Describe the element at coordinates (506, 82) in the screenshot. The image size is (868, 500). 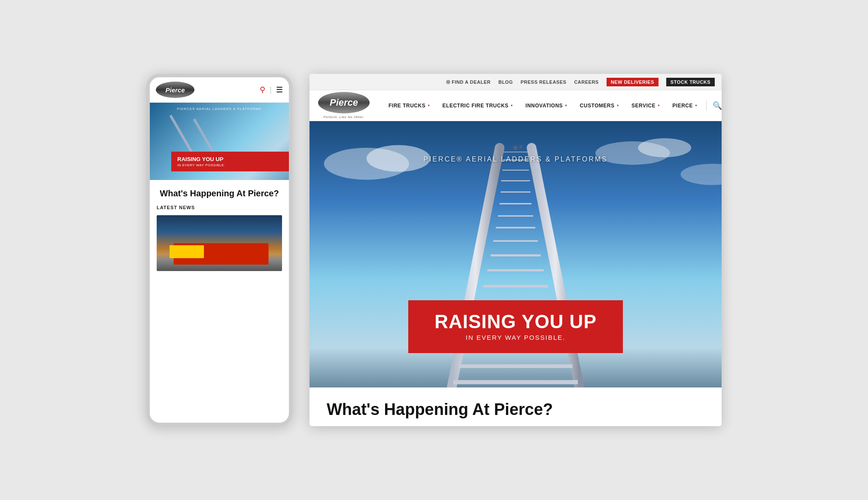
I see `blog-label: BLOG` at that location.